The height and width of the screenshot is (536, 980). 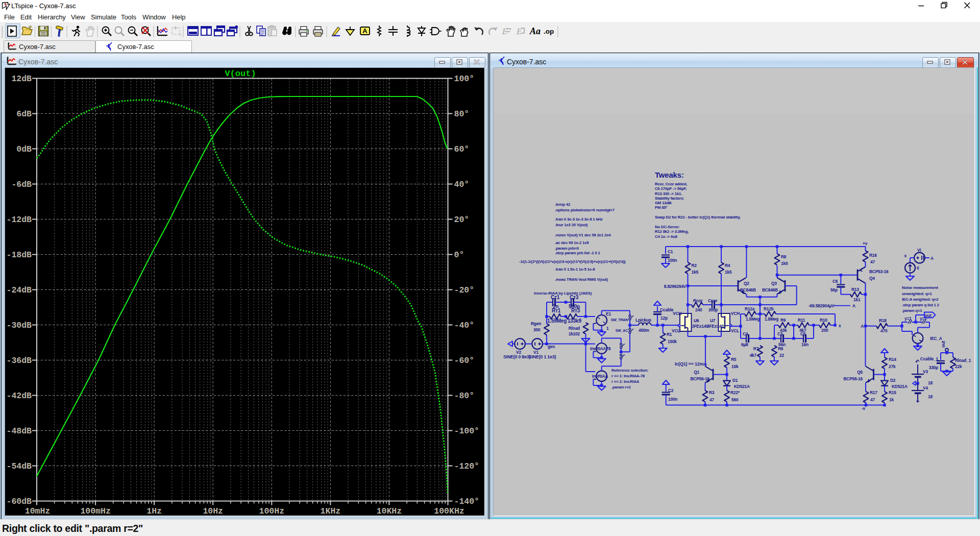 What do you see at coordinates (574, 297) in the screenshot?
I see `svg-text: Cт3` at bounding box center [574, 297].